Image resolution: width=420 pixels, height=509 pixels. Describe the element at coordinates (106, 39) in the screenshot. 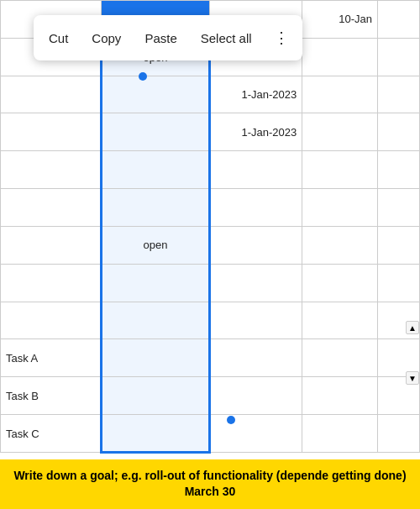

I see `copy-button: Copy` at that location.